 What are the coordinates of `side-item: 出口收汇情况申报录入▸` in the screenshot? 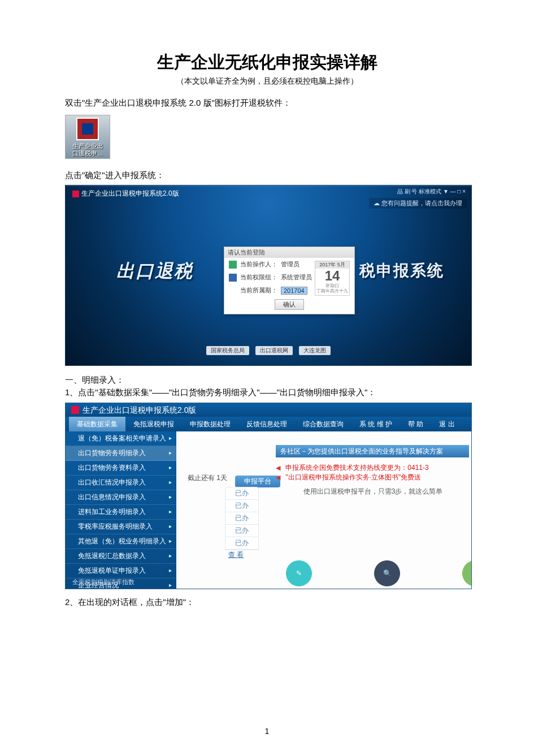 It's located at (121, 483).